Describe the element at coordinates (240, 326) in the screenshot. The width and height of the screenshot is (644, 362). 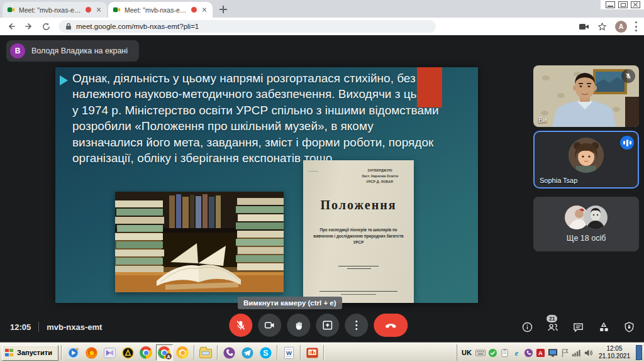
I see `mic-toggle-button` at that location.